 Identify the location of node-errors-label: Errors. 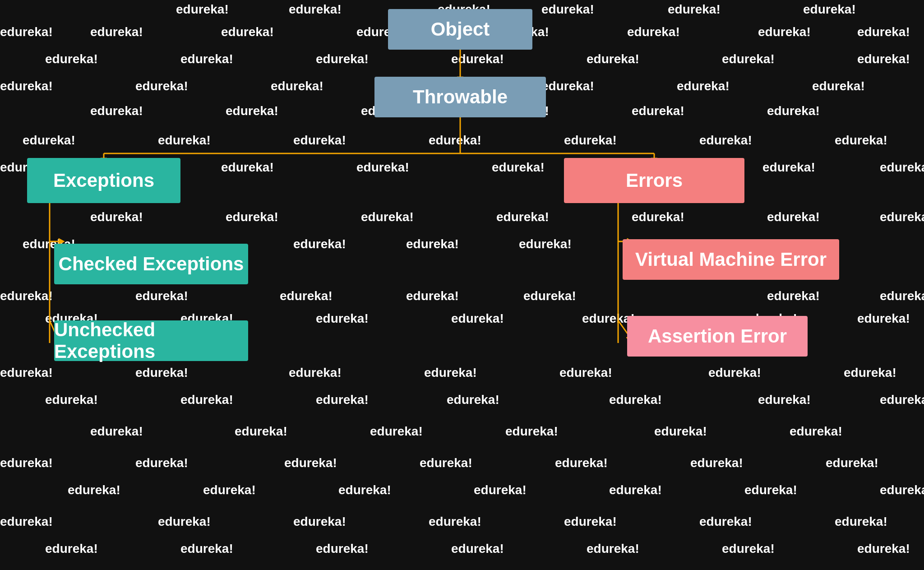
(654, 181).